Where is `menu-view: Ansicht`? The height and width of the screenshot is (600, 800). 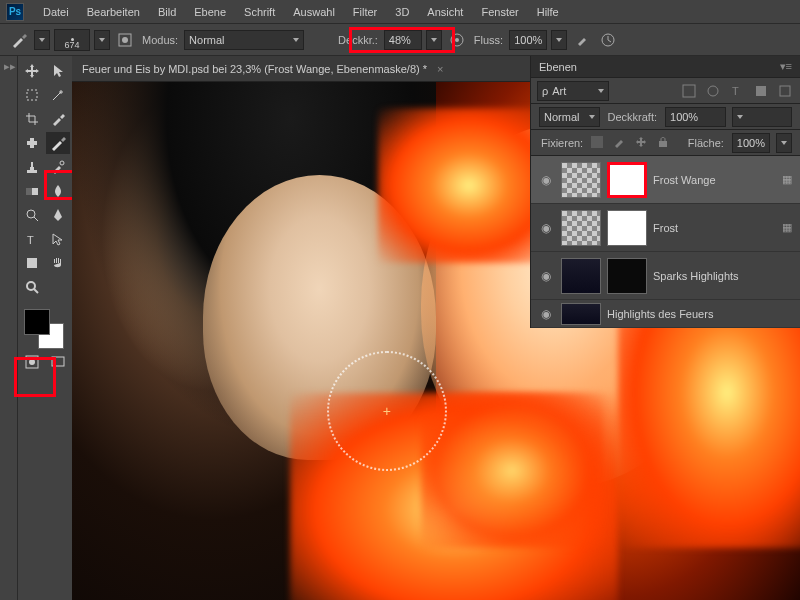 menu-view: Ansicht is located at coordinates (445, 12).